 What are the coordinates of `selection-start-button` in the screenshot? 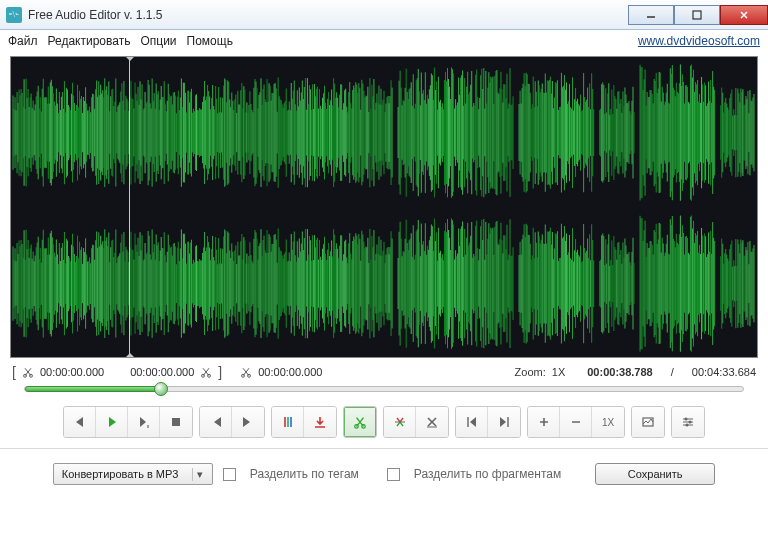 It's located at (472, 422).